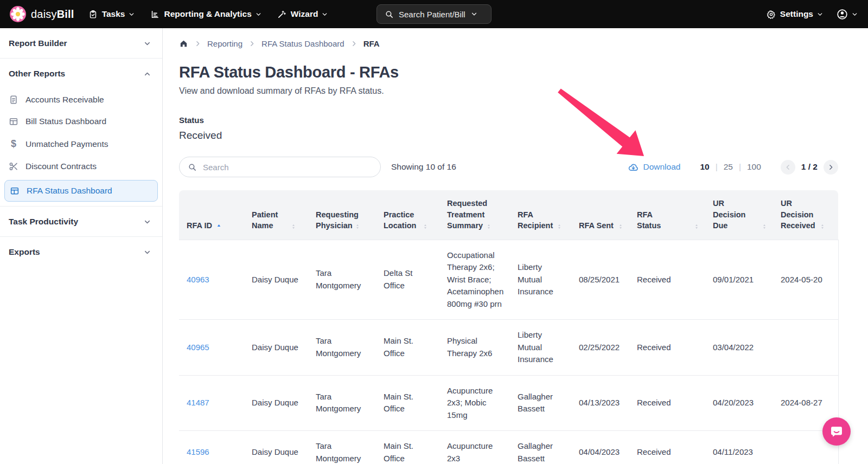 This screenshot has height=464, width=868. What do you see at coordinates (81, 166) in the screenshot?
I see `sidebar-item-discount-contracts: Discount Contracts` at bounding box center [81, 166].